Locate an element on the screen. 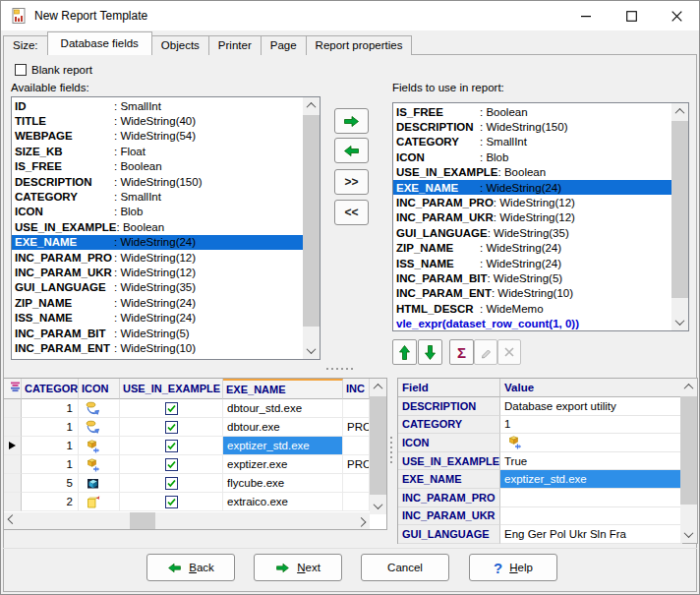  cell-exe-name: extraico.exe is located at coordinates (283, 502).